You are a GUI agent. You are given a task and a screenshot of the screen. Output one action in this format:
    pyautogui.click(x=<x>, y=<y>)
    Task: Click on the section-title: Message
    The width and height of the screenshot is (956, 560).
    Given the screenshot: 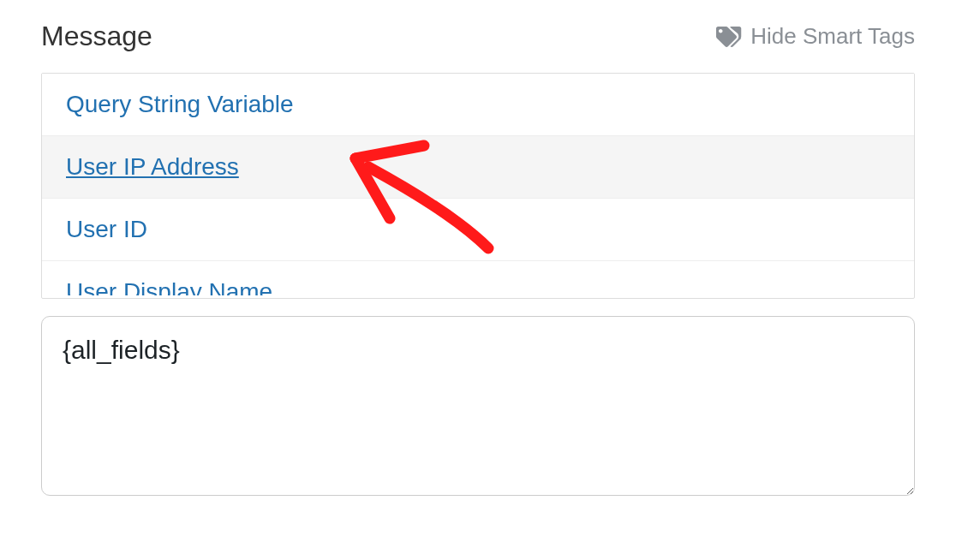 What is the action you would take?
    pyautogui.click(x=97, y=36)
    